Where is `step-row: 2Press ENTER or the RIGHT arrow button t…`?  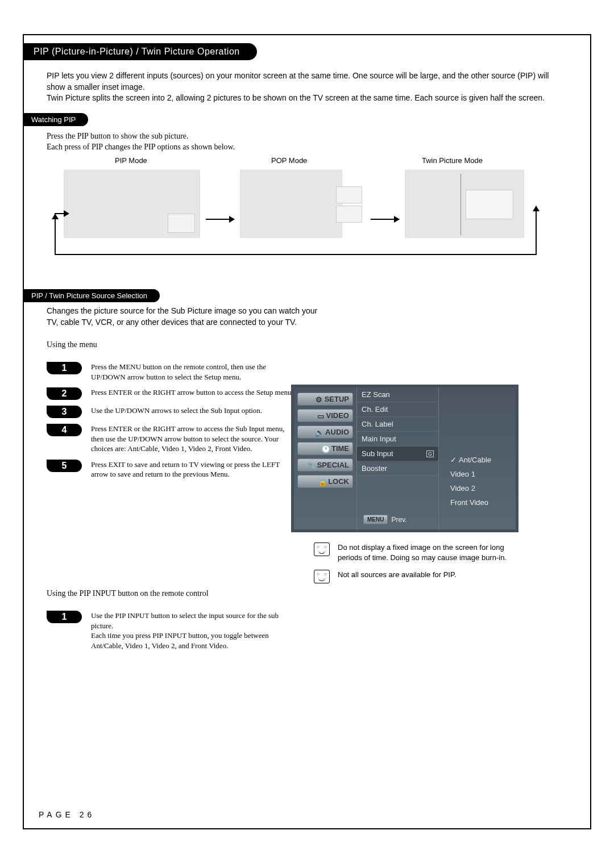
step-row: 2Press ENTER or the RIGHT arrow button t… is located at coordinates (172, 394).